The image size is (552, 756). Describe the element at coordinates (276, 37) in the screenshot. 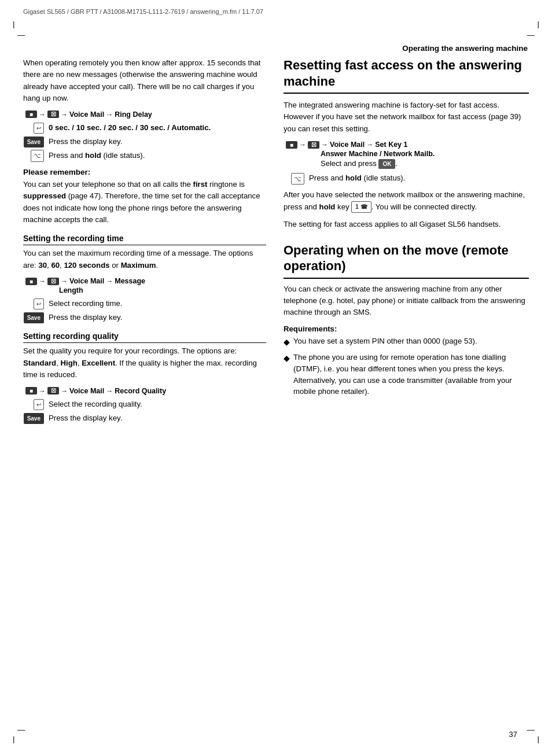

I see `top-dashes: — —` at that location.